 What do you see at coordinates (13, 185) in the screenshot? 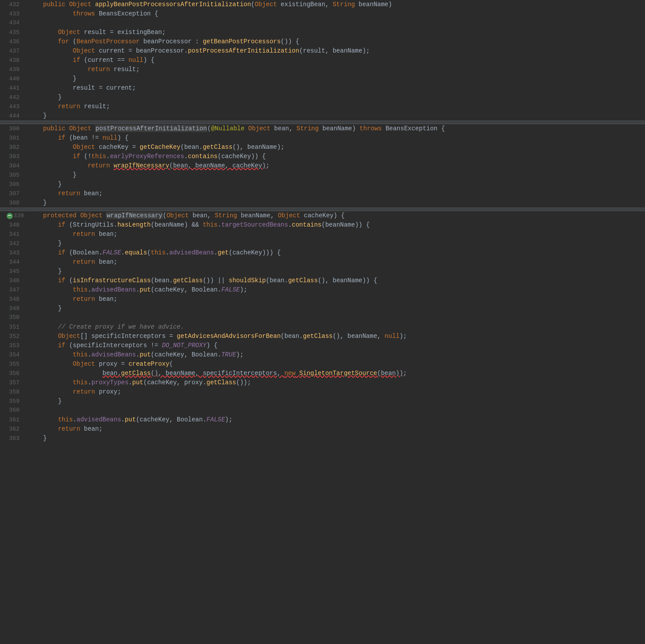
I see `line-number: 306` at bounding box center [13, 185].